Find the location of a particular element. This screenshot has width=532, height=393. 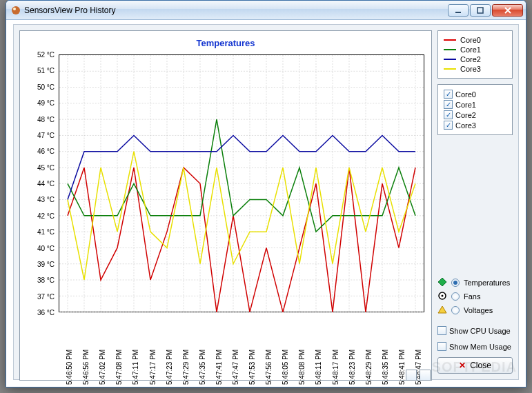

legend-label: Core1 is located at coordinates (471, 50).